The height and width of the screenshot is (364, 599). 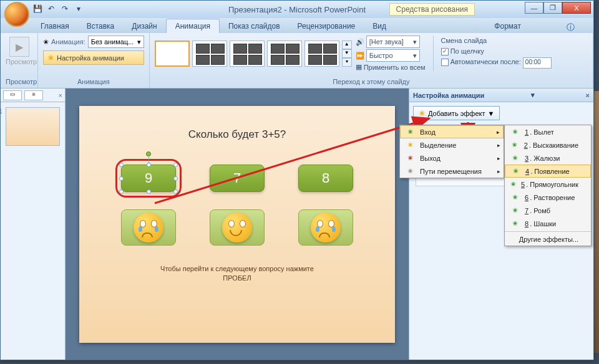 I want to click on menu-exit-label: Выход, so click(x=431, y=158).